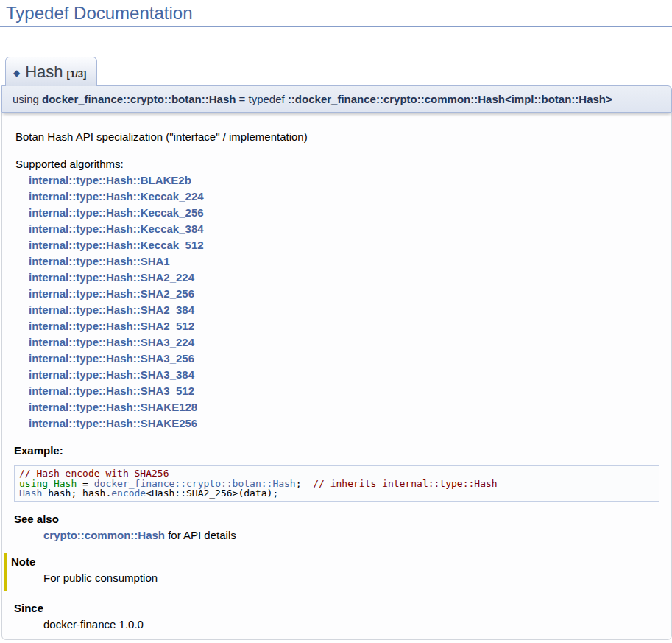  What do you see at coordinates (69, 164) in the screenshot?
I see `supported-algorithms-label: Supported algorithms:` at bounding box center [69, 164].